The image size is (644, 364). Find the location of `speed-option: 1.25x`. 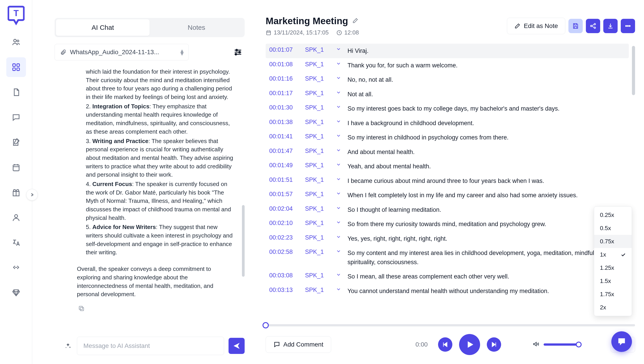

speed-option: 1.25x is located at coordinates (613, 268).